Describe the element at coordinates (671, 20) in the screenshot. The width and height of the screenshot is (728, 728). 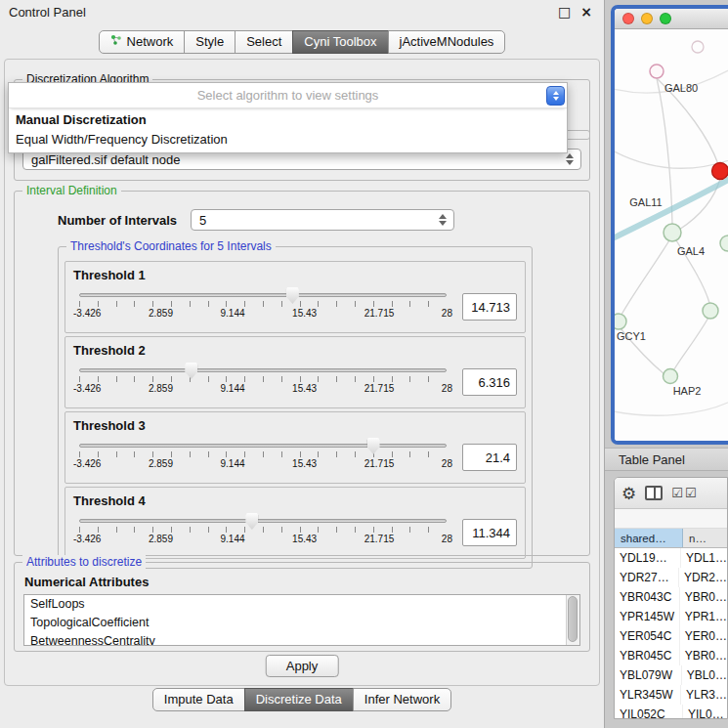
I see `network-window-titlebar` at that location.